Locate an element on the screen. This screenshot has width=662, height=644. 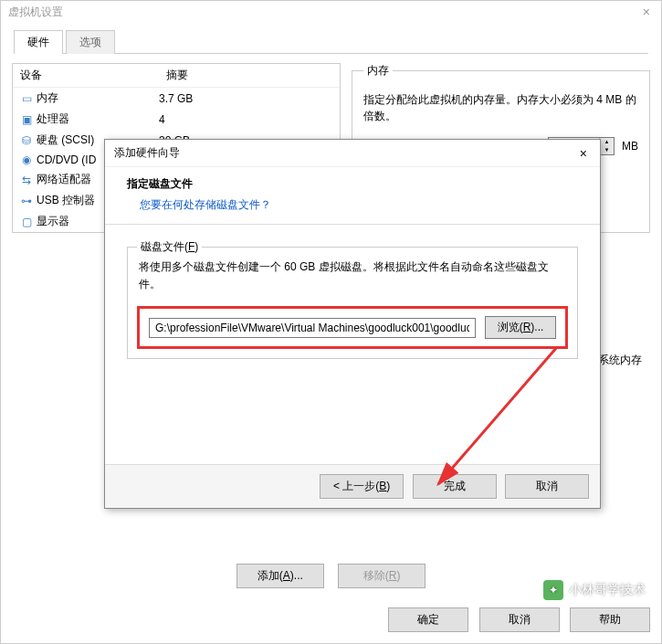
wechat-icon: ✦ is located at coordinates (553, 590).